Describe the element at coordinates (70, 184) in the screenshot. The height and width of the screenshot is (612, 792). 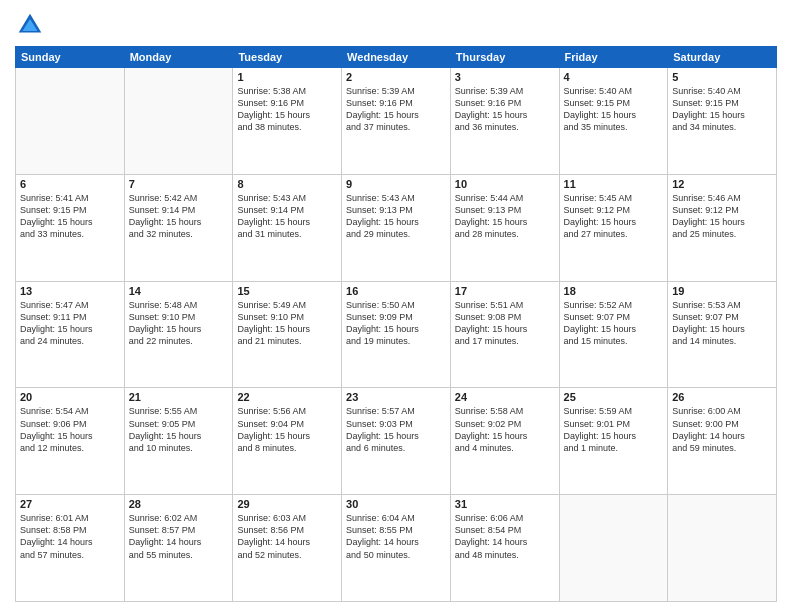
I see `day-number: 6` at that location.